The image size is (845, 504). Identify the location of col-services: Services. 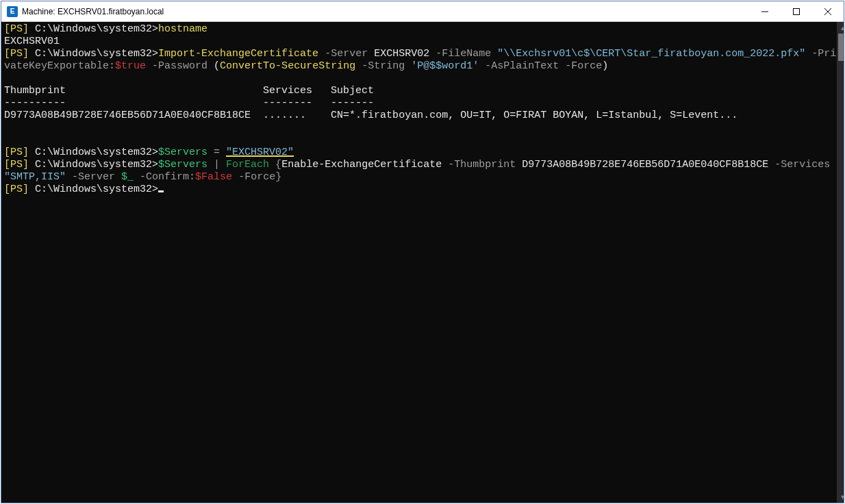
(288, 90).